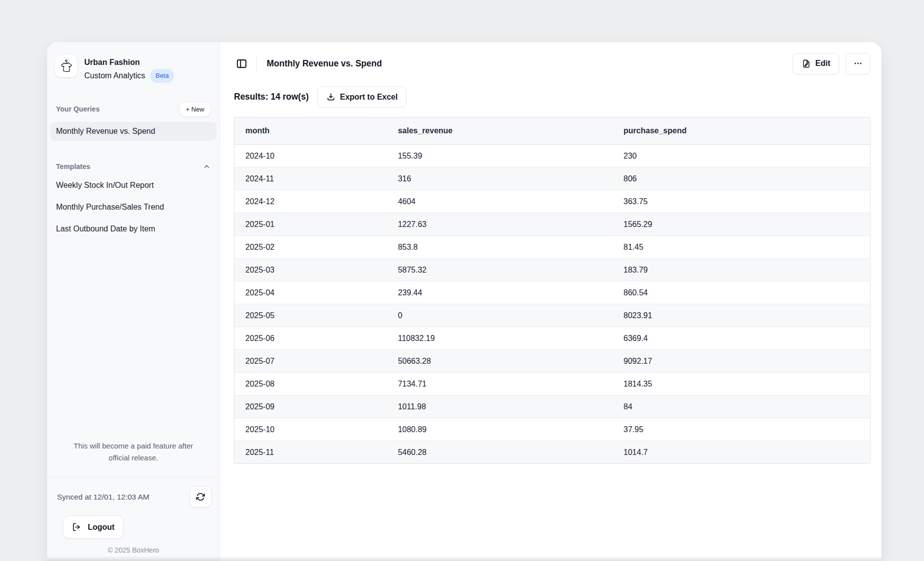 The height and width of the screenshot is (561, 924). Describe the element at coordinates (552, 63) in the screenshot. I see `main-header: Monthly Revenue vs. Spend Edit` at that location.